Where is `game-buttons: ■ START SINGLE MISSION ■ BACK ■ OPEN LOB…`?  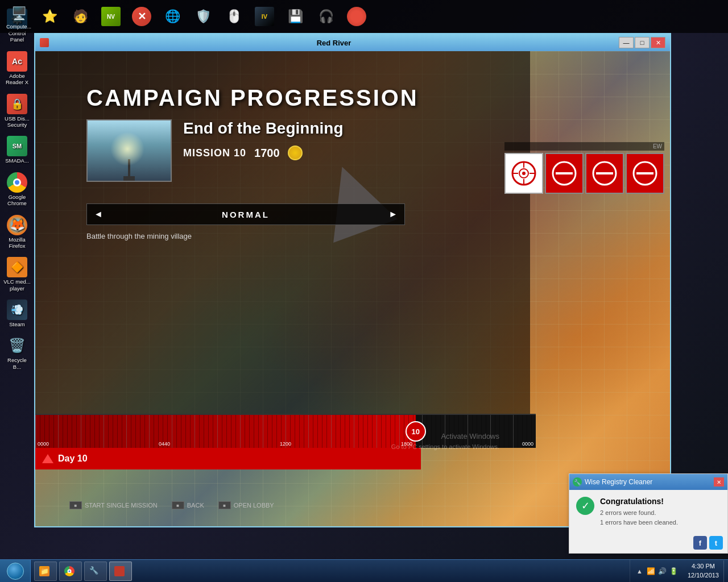 game-buttons: ■ START SINGLE MISSION ■ BACK ■ OPEN LOB… is located at coordinates (172, 505).